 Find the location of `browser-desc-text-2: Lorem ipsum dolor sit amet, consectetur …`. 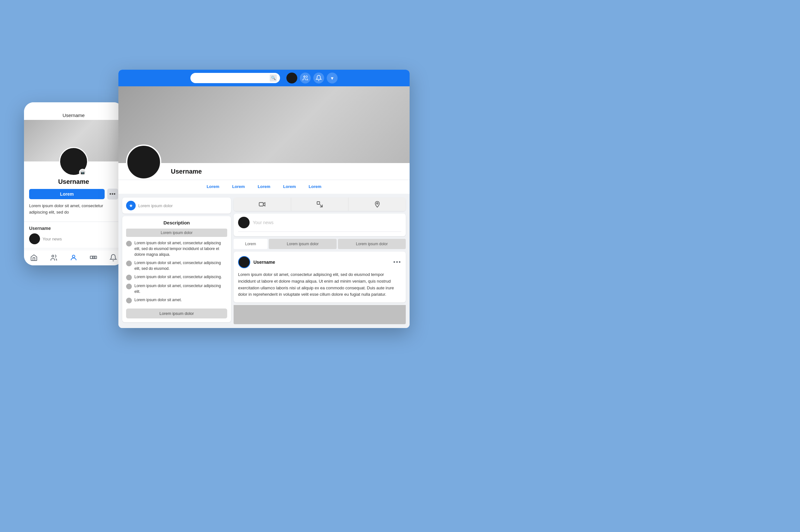

browser-desc-text-2: Lorem ipsum dolor sit amet, consectetur … is located at coordinates (181, 266).